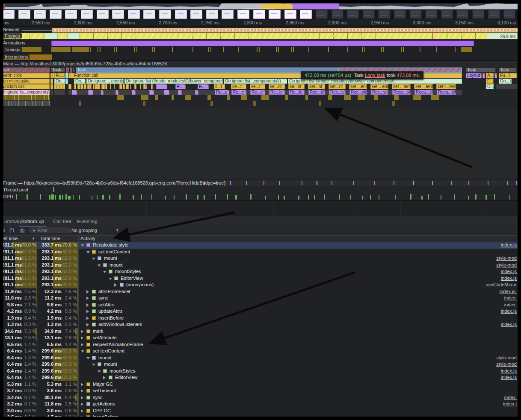  I want to click on tooltip-long-task-link: Long task, so click(375, 75).